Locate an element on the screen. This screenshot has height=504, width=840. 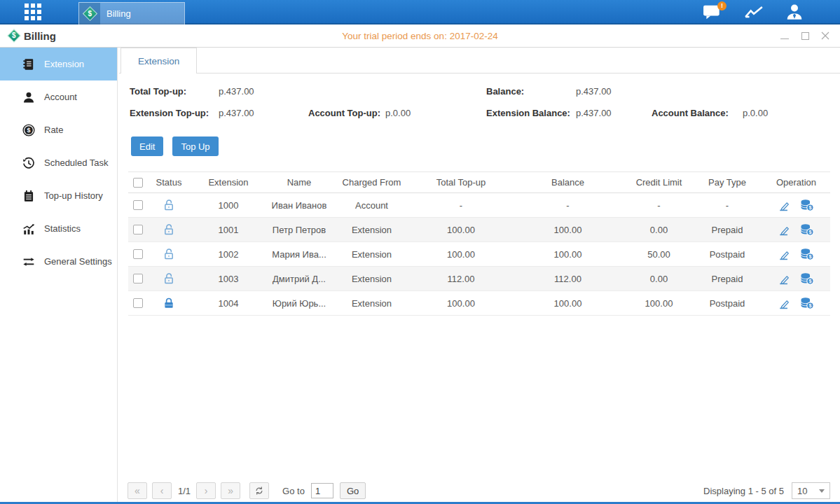
prev-page-button: ‹ is located at coordinates (162, 491).